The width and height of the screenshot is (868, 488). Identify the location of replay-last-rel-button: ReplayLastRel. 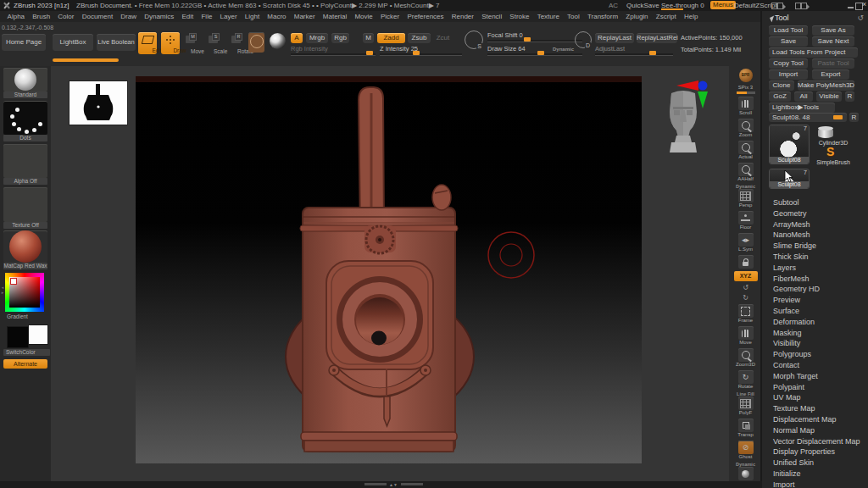
(657, 38).